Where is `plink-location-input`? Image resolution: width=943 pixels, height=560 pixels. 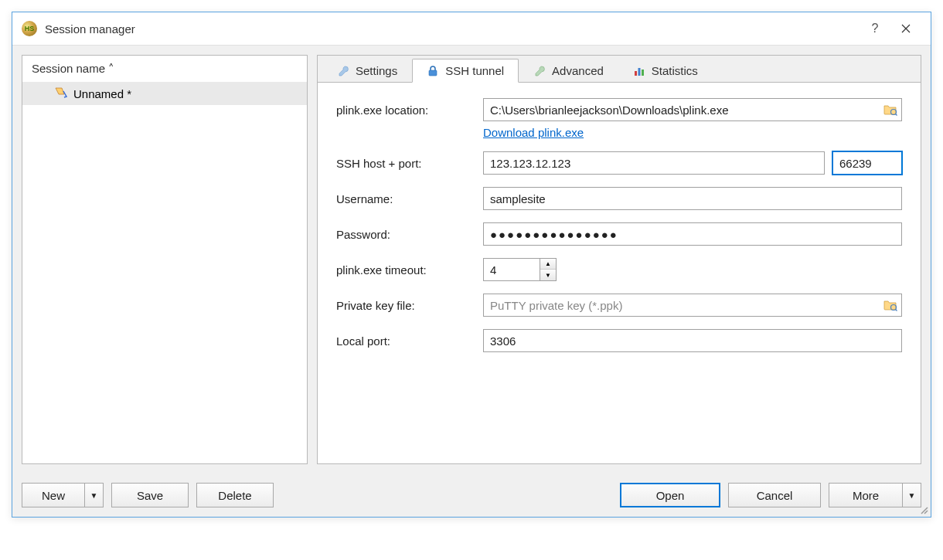
plink-location-input is located at coordinates (693, 110).